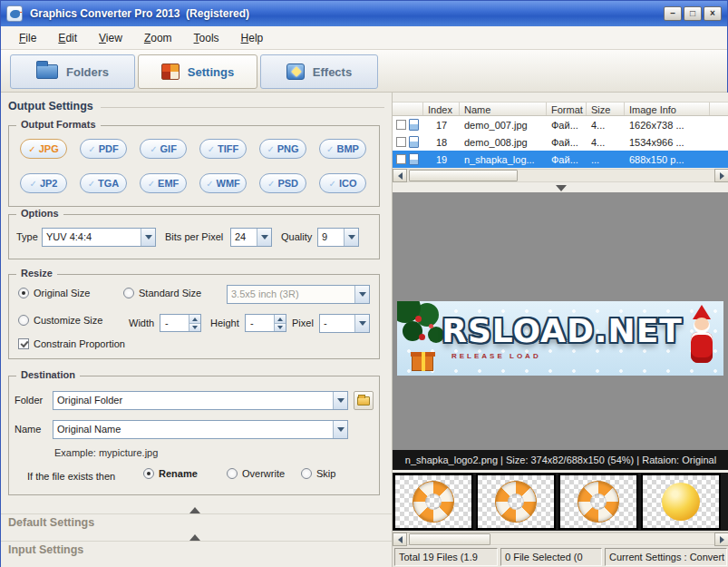  Describe the element at coordinates (318, 474) in the screenshot. I see `skip-radio: Skip` at that location.